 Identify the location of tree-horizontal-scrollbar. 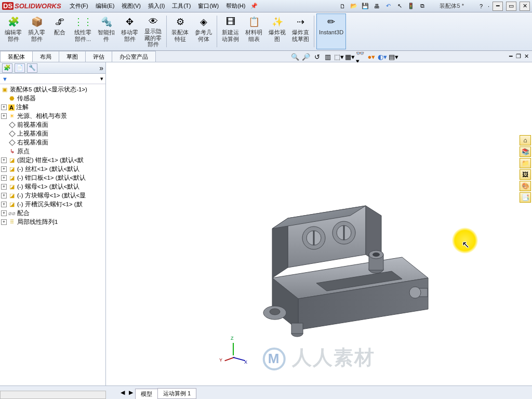
(53, 395).